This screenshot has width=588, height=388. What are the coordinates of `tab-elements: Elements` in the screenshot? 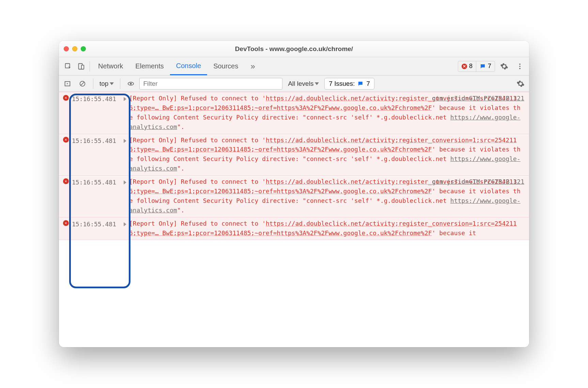 It's located at (149, 66).